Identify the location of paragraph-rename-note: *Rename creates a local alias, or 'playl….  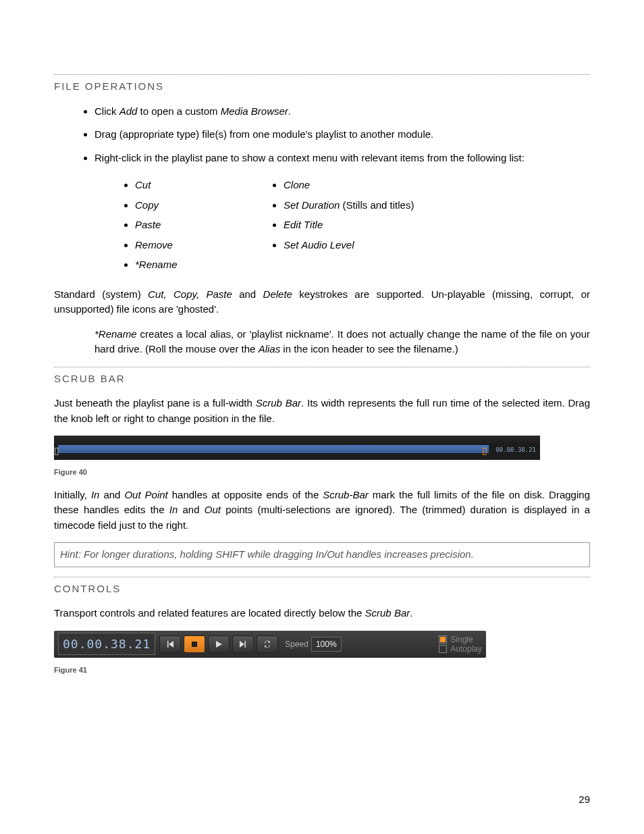
(342, 342).